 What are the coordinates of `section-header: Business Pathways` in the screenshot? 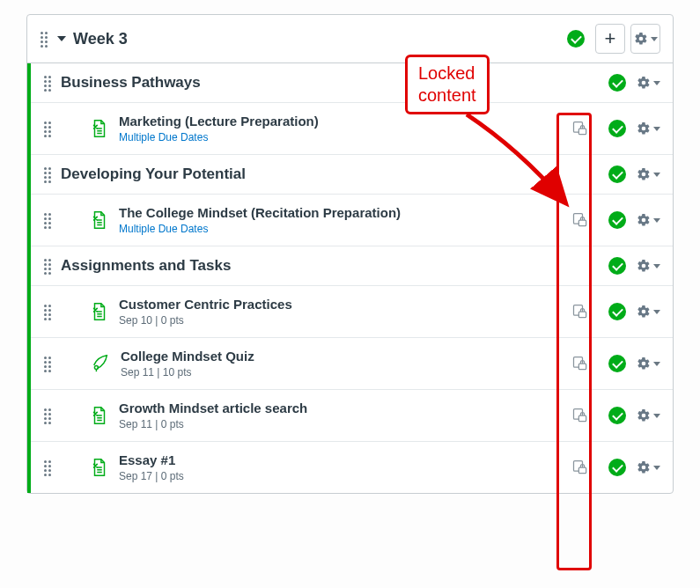 It's located at (352, 83).